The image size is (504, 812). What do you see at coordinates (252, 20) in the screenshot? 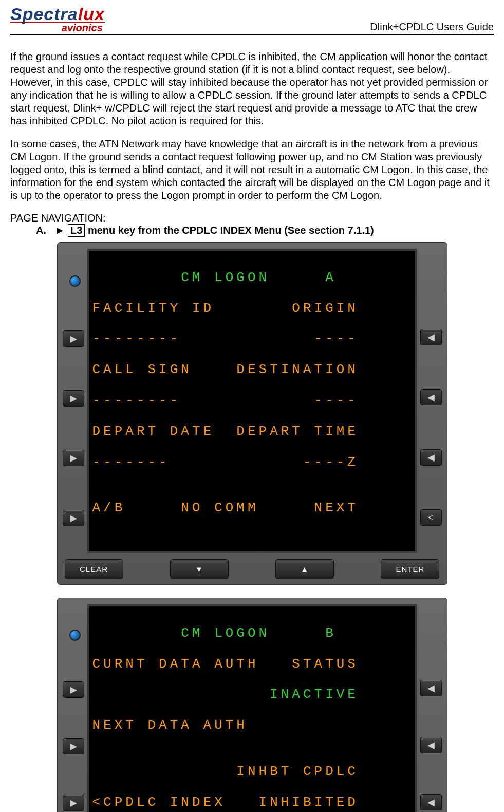
I see `page-header: Spectralux avionics Dlink+CPDLC Users Gu…` at bounding box center [252, 20].